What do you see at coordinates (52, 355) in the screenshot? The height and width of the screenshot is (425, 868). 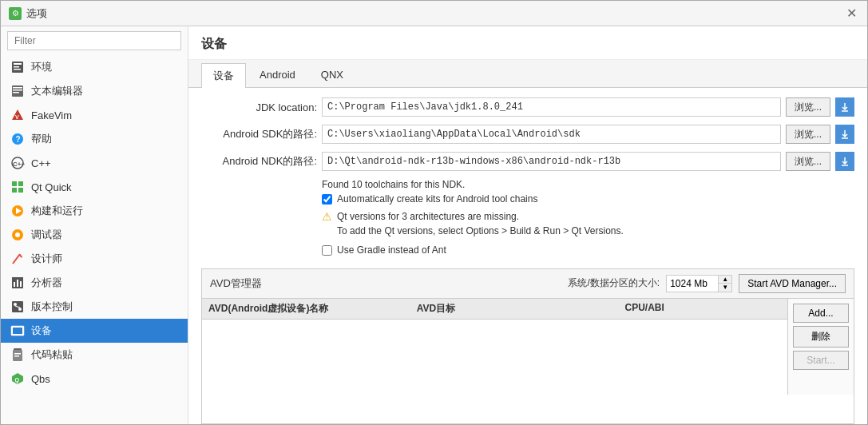 I see `sidebar-label-code-paste: 代码粘贴` at bounding box center [52, 355].